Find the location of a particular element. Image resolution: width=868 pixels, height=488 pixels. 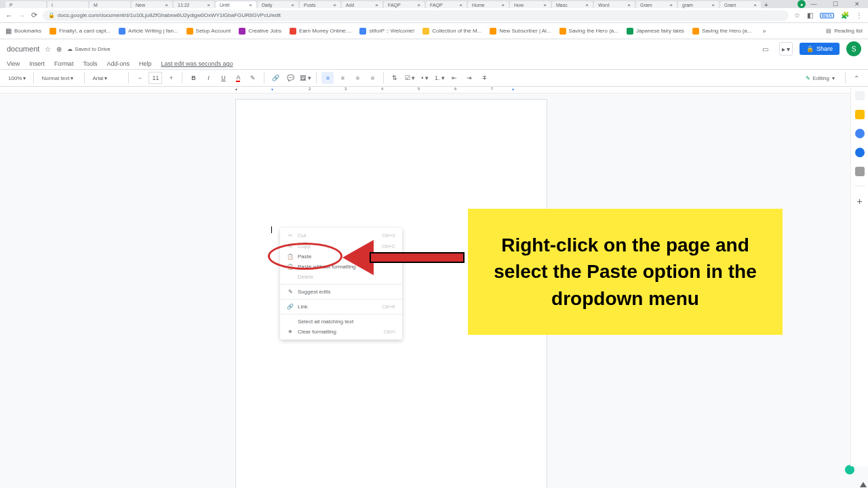

align-left-button: ≡ is located at coordinates (328, 78).